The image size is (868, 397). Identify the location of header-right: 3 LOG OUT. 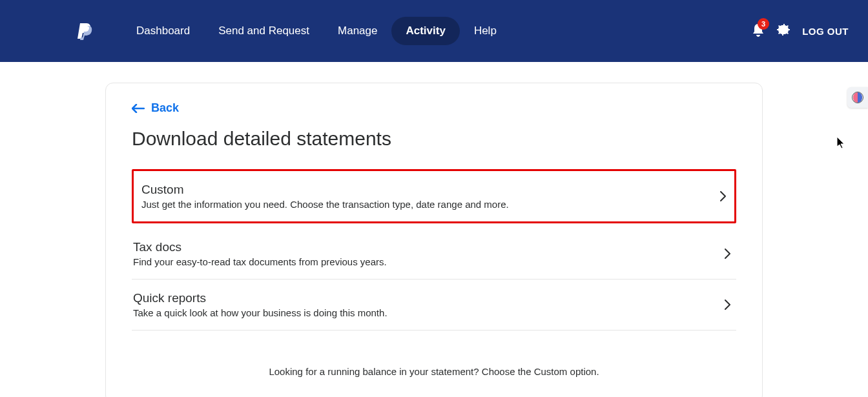
(800, 31).